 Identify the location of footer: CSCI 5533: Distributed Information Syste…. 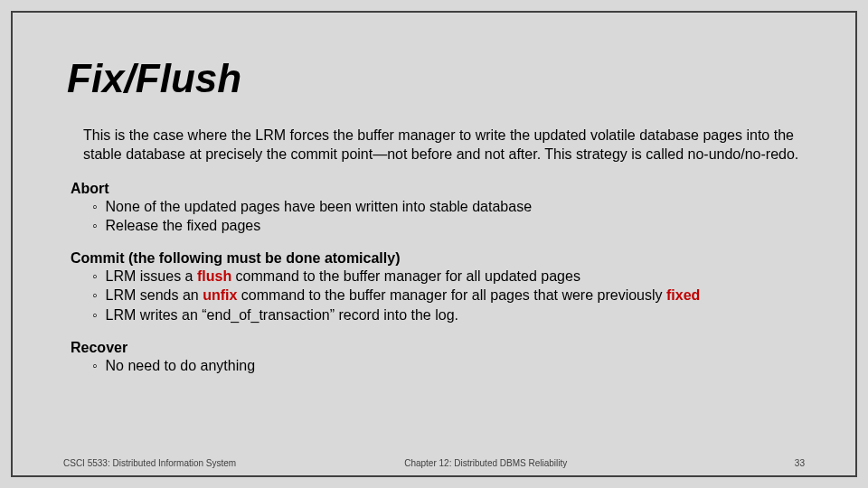
(434, 463).